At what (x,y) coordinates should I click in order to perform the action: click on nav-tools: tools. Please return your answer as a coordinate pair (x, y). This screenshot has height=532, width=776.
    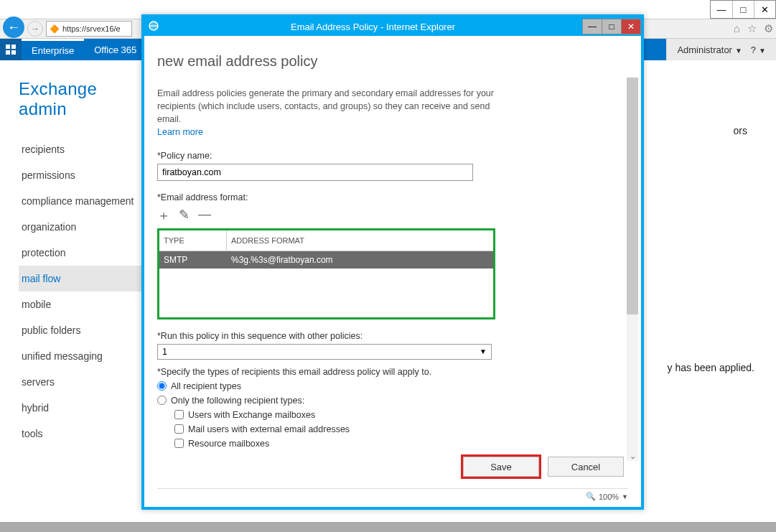
    Looking at the image, I should click on (81, 434).